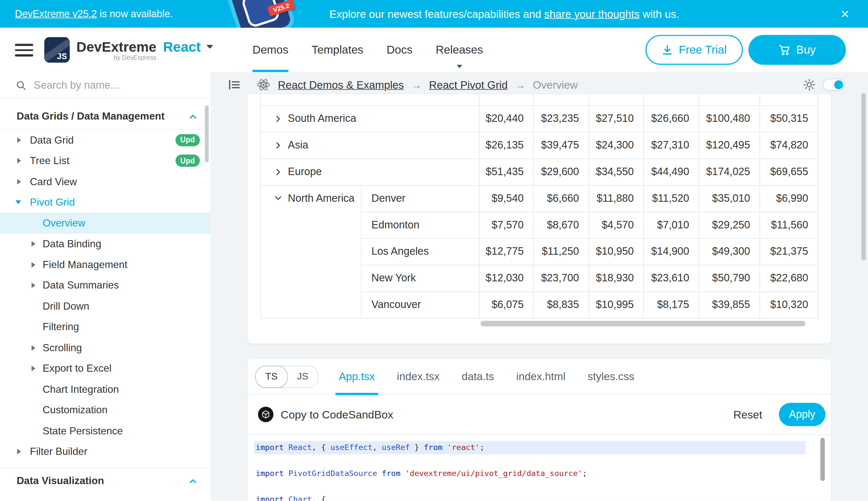  I want to click on nav-item-docs: Docs, so click(399, 50).